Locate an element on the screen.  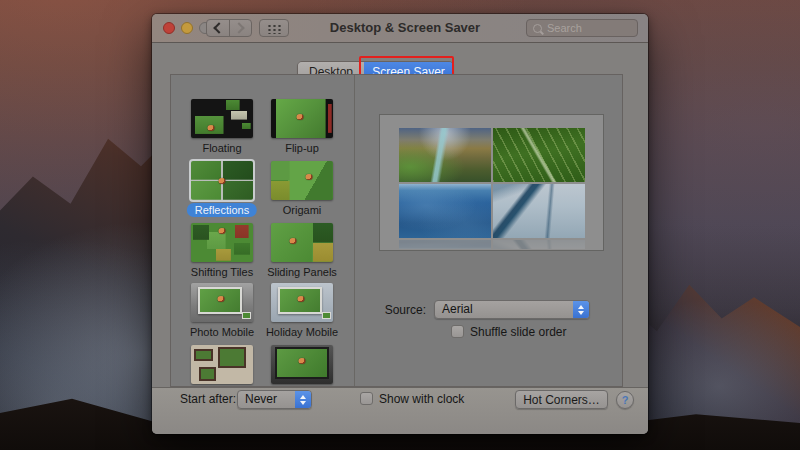
title-bar: Desktop & Screen Saver Search is located at coordinates (400, 28).